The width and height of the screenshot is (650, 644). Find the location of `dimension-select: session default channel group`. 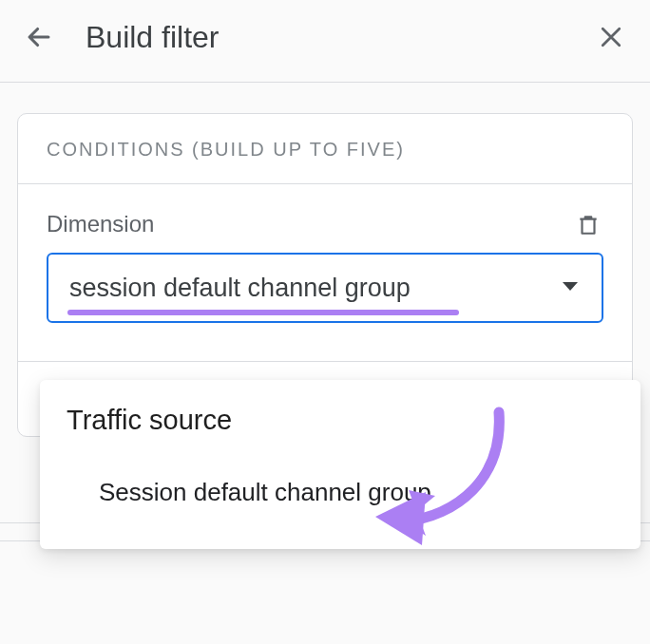

dimension-select: session default channel group is located at coordinates (325, 288).